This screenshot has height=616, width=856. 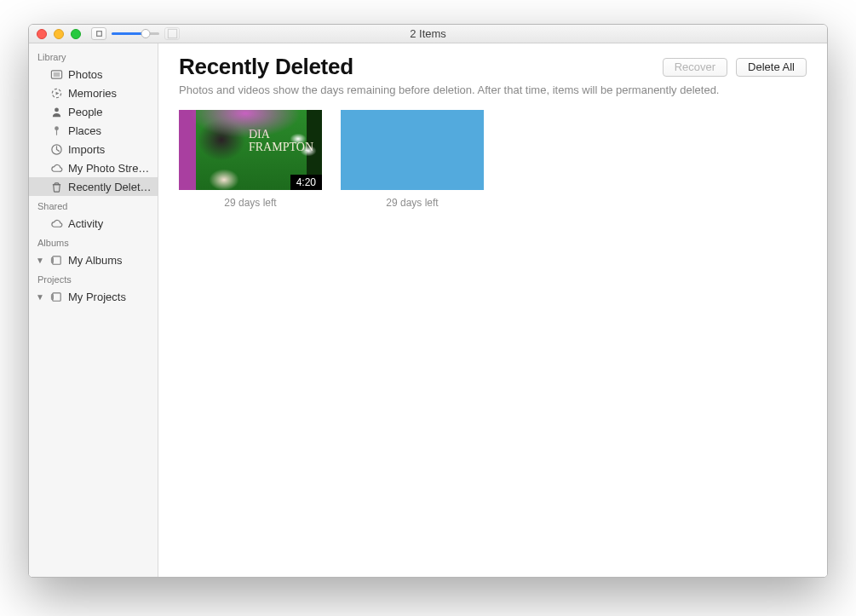 I want to click on memories-icon, so click(x=56, y=93).